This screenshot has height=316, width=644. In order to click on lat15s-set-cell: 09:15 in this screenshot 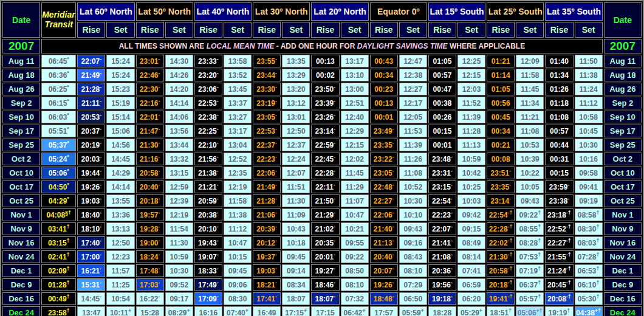, I will do `click(471, 228)`.